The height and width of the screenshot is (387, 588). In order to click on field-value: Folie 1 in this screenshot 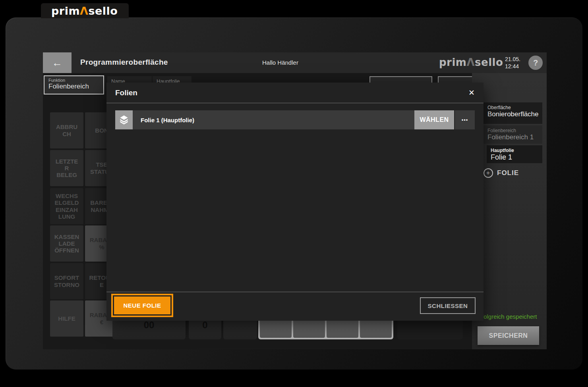, I will do `click(514, 157)`.